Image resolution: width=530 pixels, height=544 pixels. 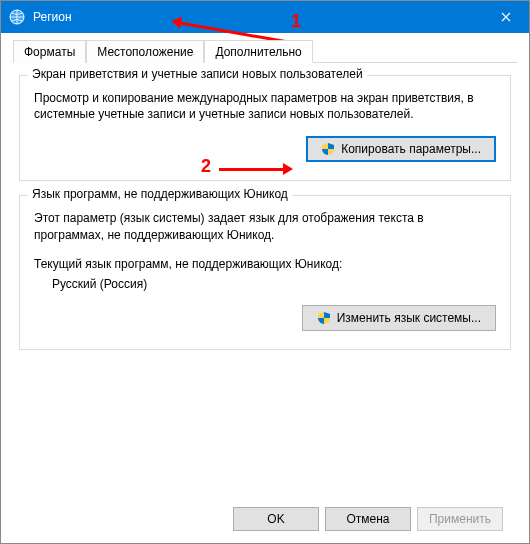 I want to click on tab-formats: Форматы, so click(x=50, y=52).